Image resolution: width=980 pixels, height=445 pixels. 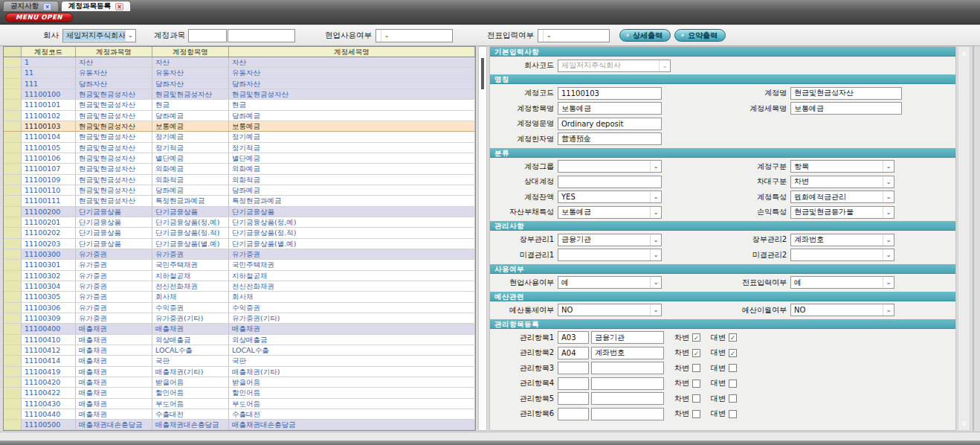 What do you see at coordinates (239, 191) in the screenshot?
I see `table-row: 11100110현금및현금성자산당좌예금당좌예금` at bounding box center [239, 191].